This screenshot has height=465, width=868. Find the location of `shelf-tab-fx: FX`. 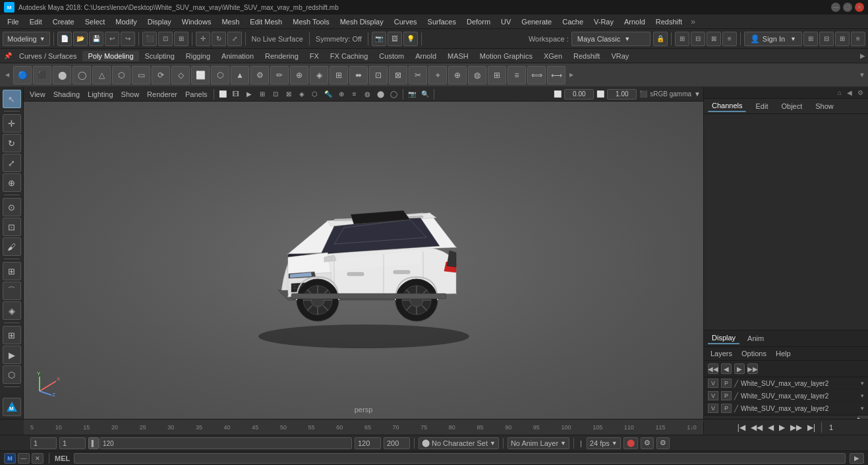

shelf-tab-fx: FX is located at coordinates (314, 56).